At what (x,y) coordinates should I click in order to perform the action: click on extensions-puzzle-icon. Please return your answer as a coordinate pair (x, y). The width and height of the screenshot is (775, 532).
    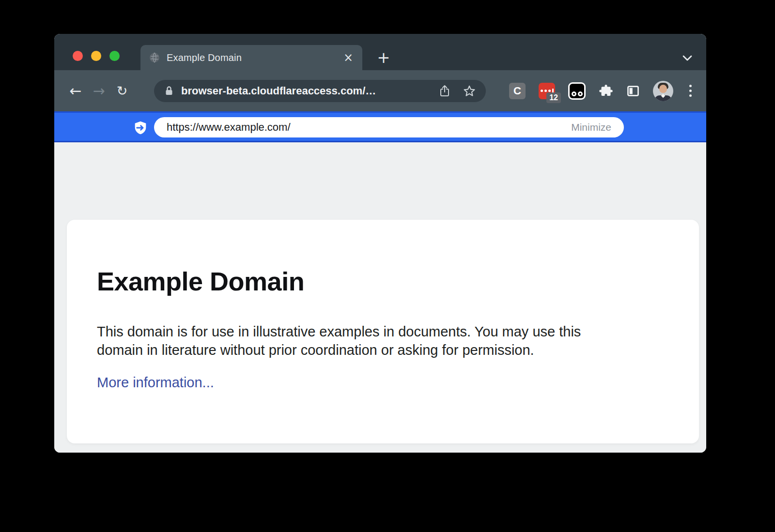
    Looking at the image, I should click on (606, 91).